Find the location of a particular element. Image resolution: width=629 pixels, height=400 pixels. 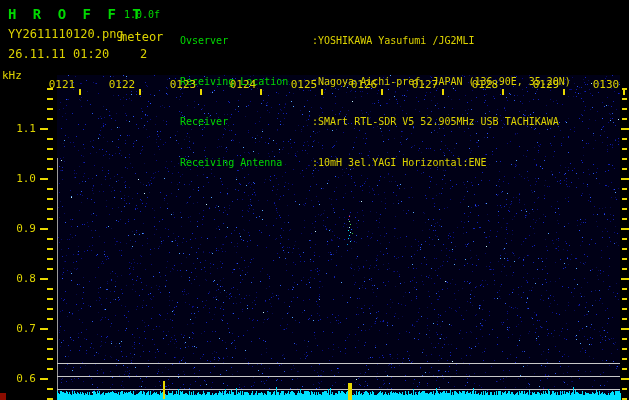

y-tick-label: 0.6 is located at coordinates (18, 378).